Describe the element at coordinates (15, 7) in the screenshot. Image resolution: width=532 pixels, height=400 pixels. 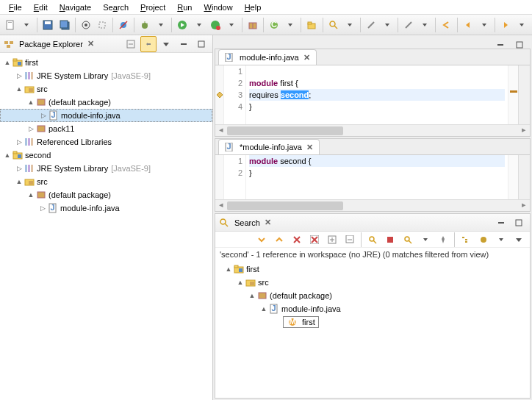
I see `menu-file: File` at that location.